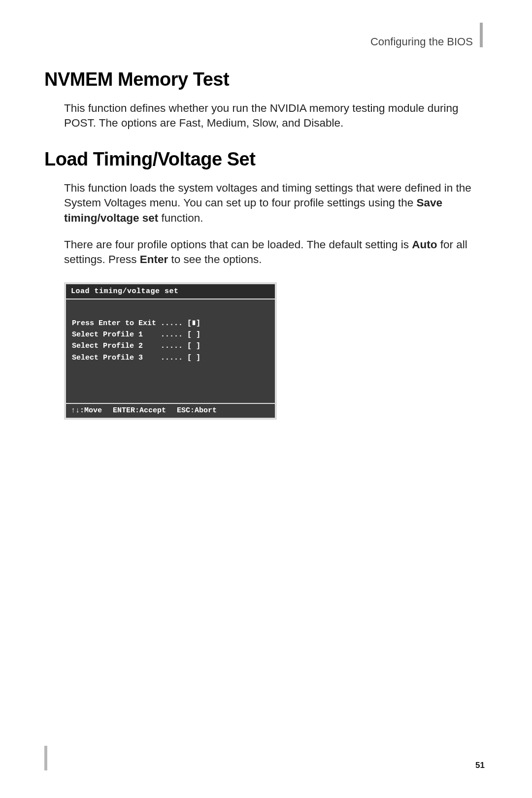 This screenshot has width=532, height=798. I want to click on nvmem-paragraph: This function defines whether you run th…, so click(273, 116).